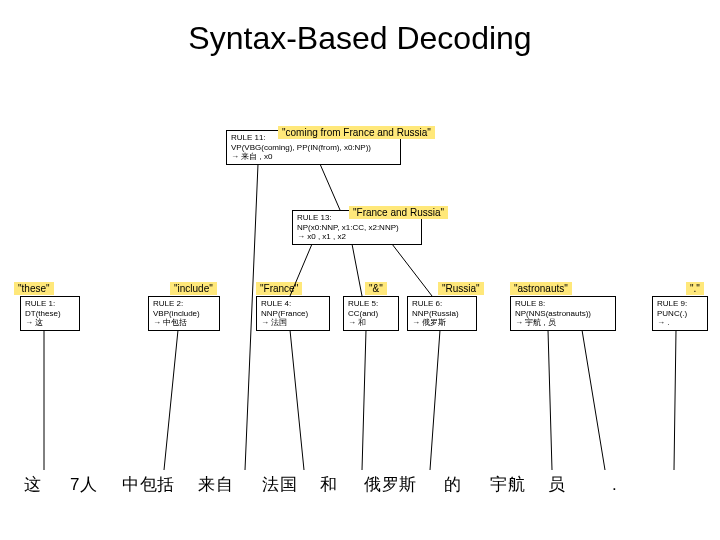 The height and width of the screenshot is (540, 720). I want to click on rule-11-line2: VP(VBG(coming), PP(IN(from), x0:NP)), so click(314, 148).